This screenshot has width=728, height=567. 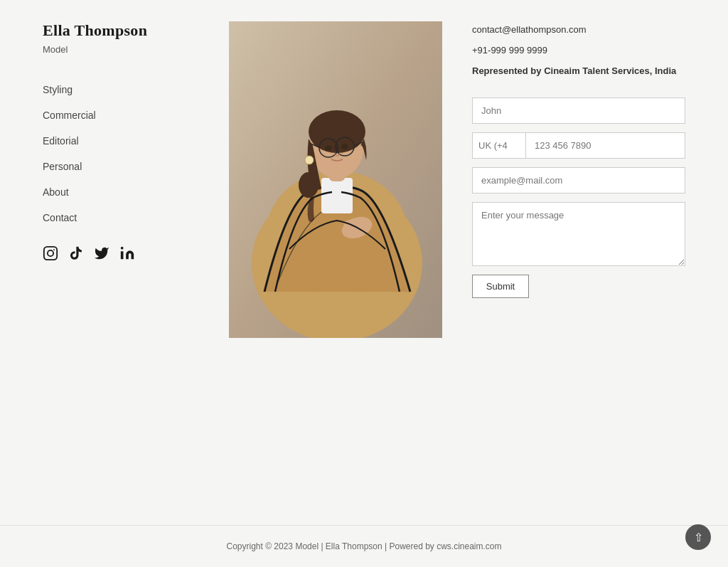 I want to click on nav-item-about: About, so click(x=121, y=192).